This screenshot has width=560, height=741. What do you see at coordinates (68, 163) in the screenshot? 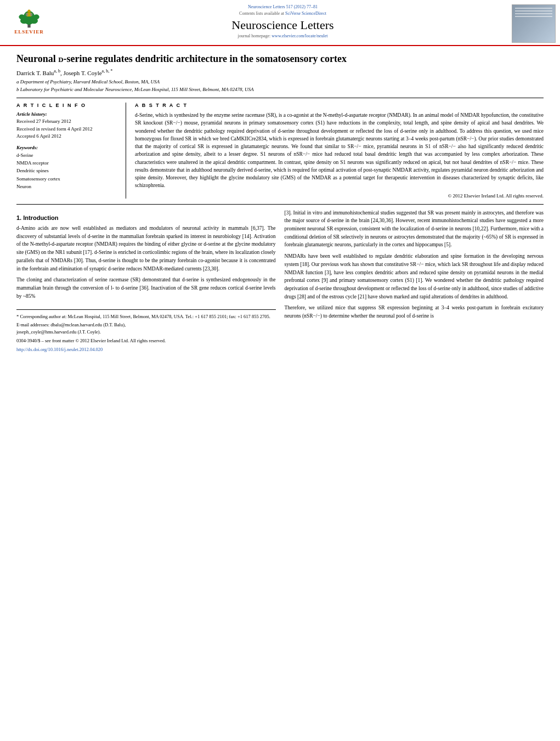
I see `keyword-2: NMDA receptor` at bounding box center [68, 163].